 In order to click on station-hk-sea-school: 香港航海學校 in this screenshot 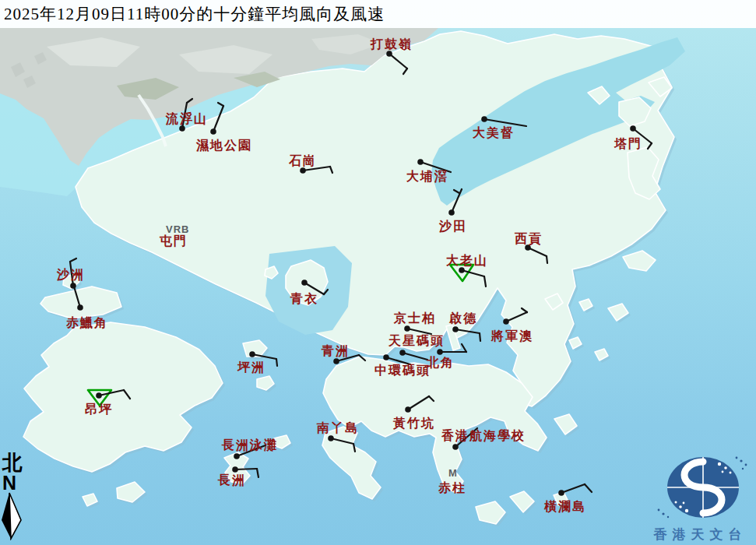, I will do `click(483, 439)`.